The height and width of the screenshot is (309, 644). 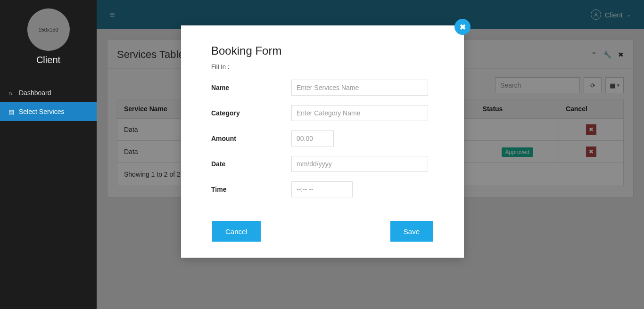 What do you see at coordinates (322, 164) in the screenshot?
I see `form-row-date: Date` at bounding box center [322, 164].